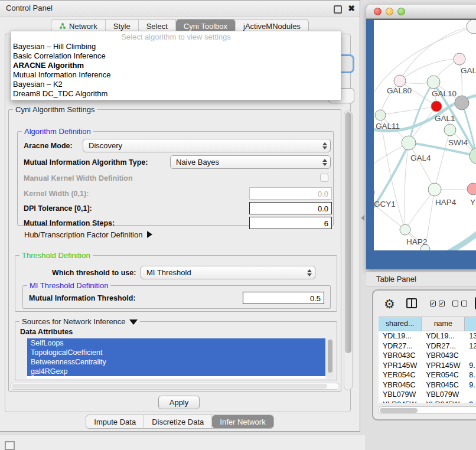 This screenshot has height=450, width=476. What do you see at coordinates (9, 445) in the screenshot?
I see `collapsed-panel-icon` at bounding box center [9, 445].